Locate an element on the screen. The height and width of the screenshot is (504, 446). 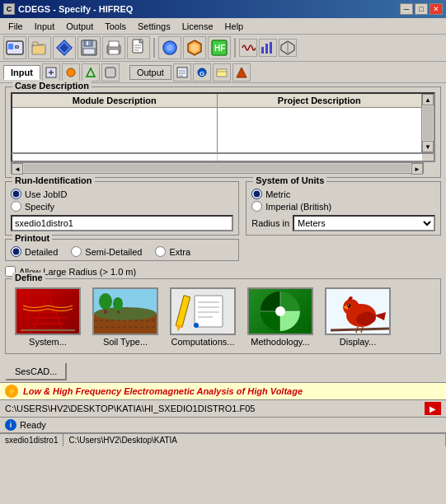
imperial-row: Imperial (British) is located at coordinates (343, 206).